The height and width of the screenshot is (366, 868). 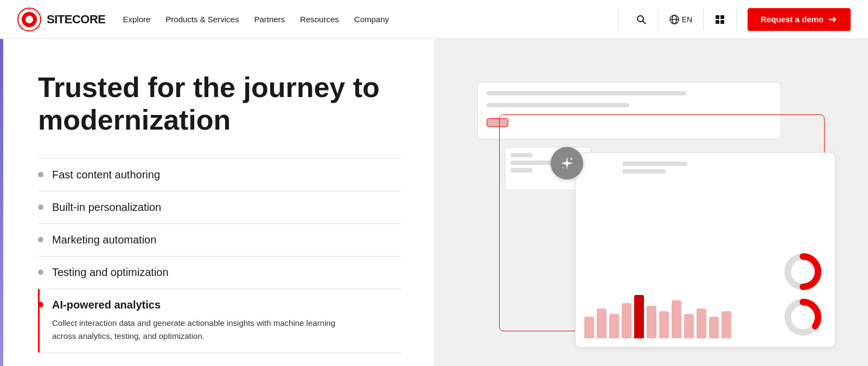 I want to click on nav-divider-search, so click(x=658, y=20).